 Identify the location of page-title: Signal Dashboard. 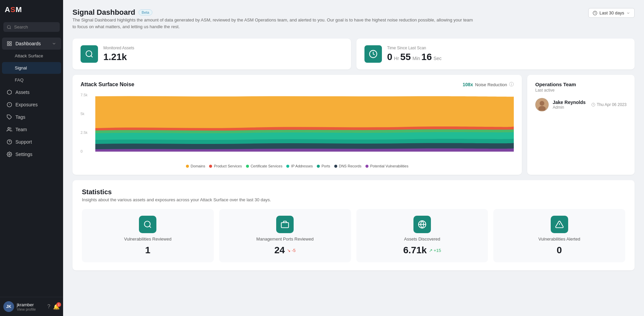
(104, 12).